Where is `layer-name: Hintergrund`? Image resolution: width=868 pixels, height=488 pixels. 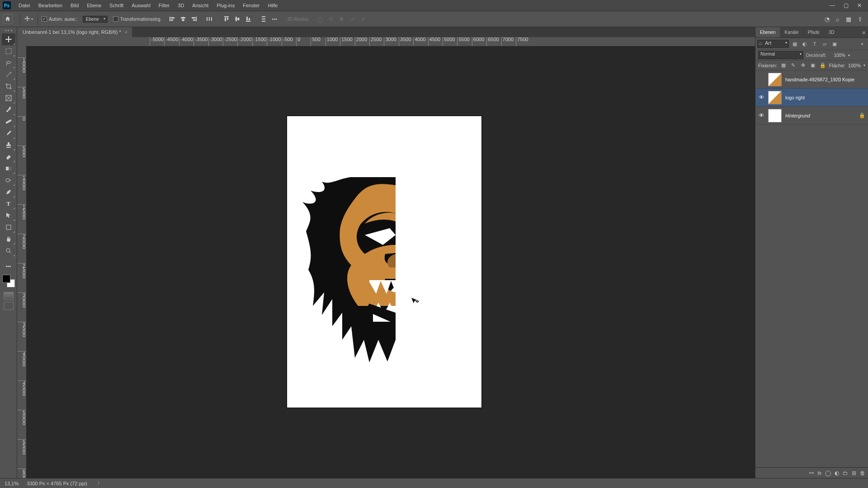 layer-name: Hintergrund is located at coordinates (797, 116).